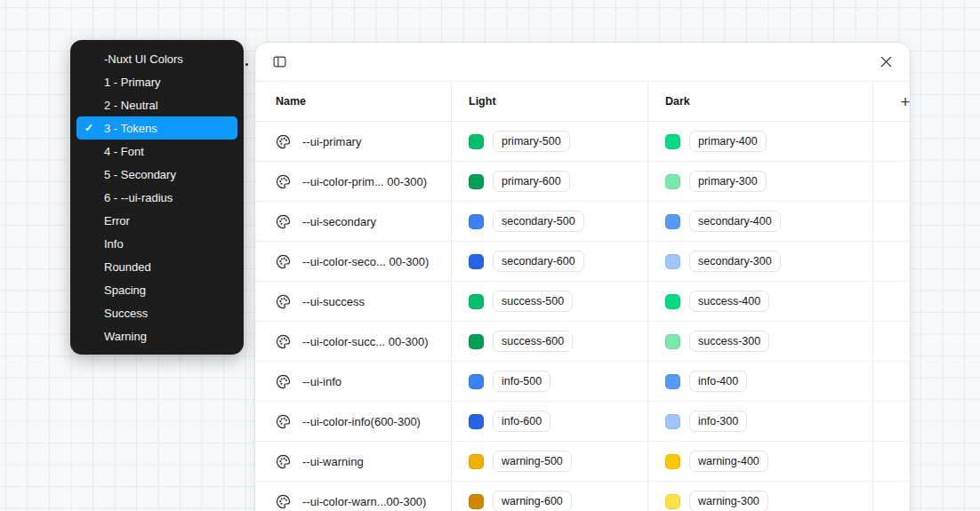 This screenshot has height=511, width=980. I want to click on alias-badge: secondary-600, so click(539, 261).